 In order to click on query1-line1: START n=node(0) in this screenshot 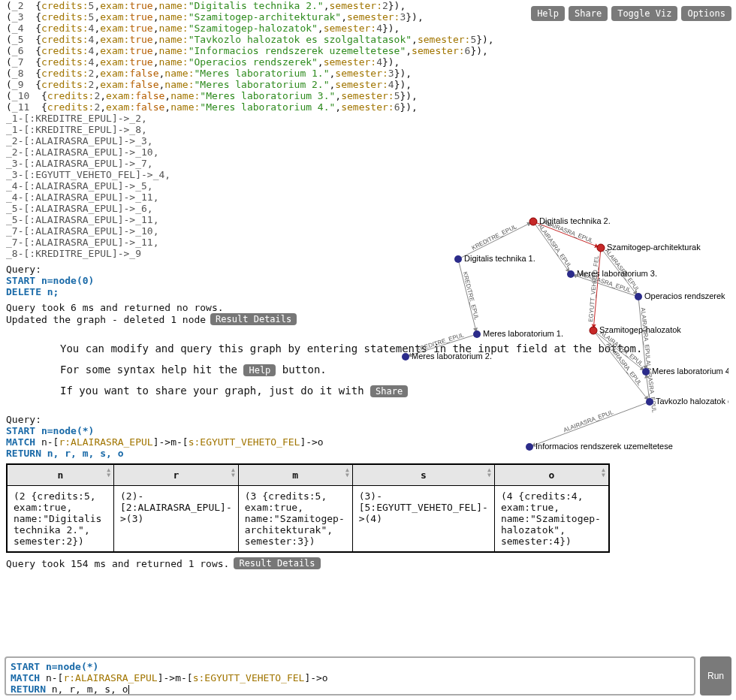, I will do `click(50, 281)`.